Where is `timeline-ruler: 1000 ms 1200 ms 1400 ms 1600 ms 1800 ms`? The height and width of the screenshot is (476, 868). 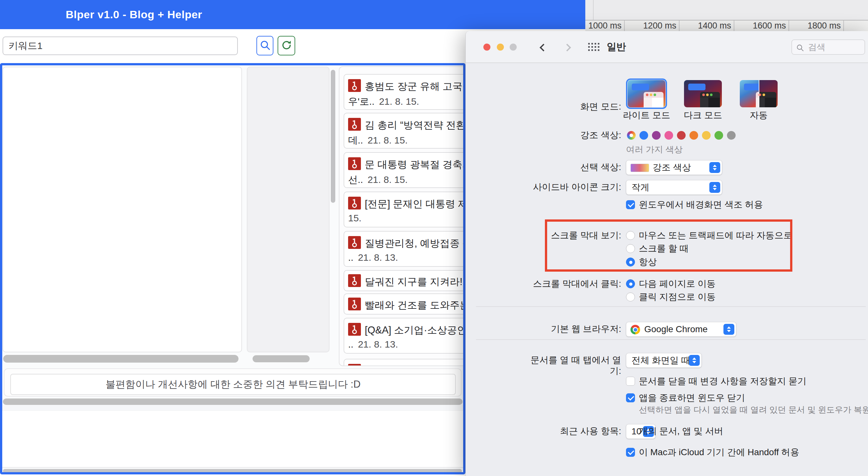
timeline-ruler: 1000 ms 1200 ms 1400 ms 1600 ms 1800 ms is located at coordinates (726, 26).